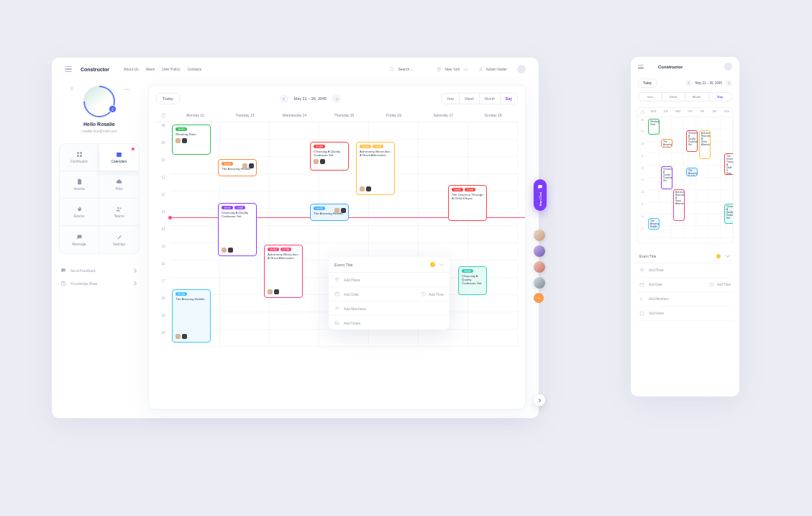 This screenshot has height=516, width=812. Describe the element at coordinates (99, 271) in the screenshot. I see `send-feedback-link: Send Feedback` at that location.